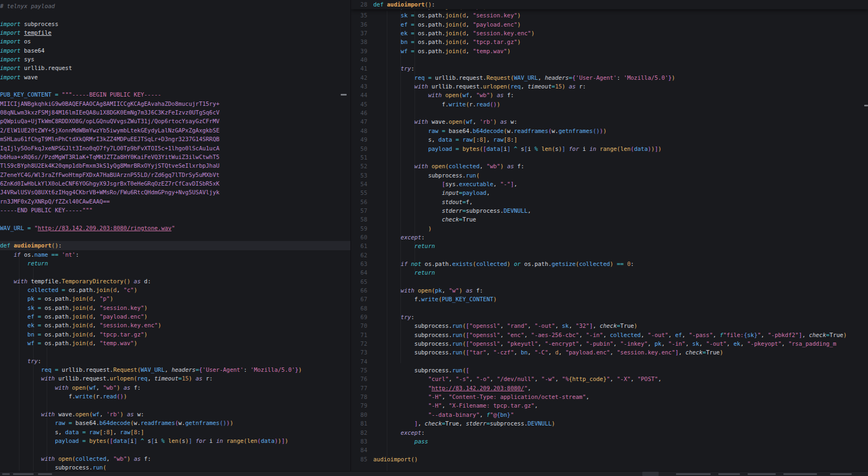  I want to click on code-line: 81 ], check=True, stderr=subprocess.DEVN…, so click(610, 423).